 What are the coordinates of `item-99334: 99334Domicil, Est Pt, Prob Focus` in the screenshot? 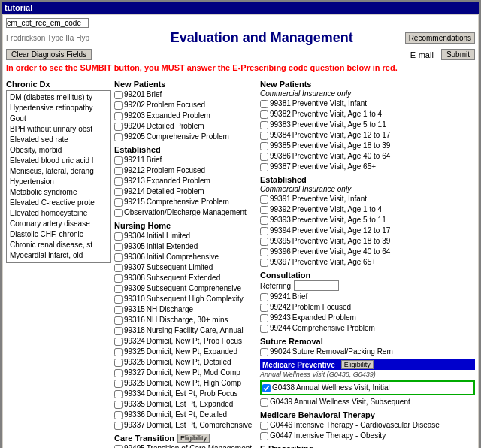 It's located at (186, 394).